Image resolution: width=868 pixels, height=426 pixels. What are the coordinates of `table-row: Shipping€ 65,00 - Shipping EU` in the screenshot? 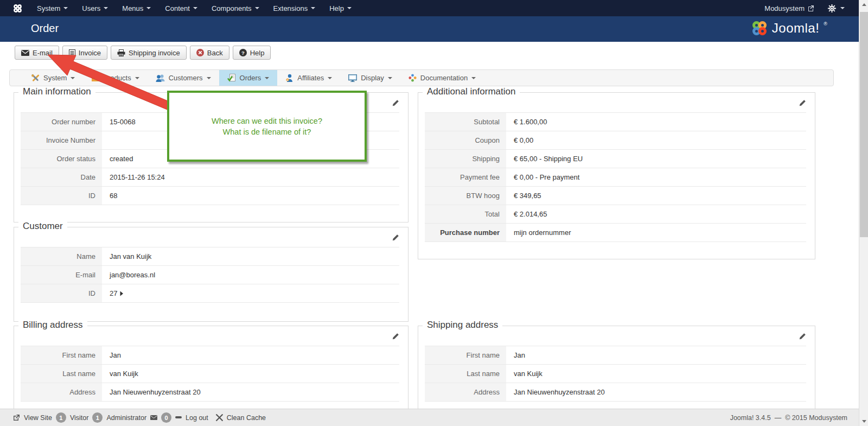 It's located at (615, 159).